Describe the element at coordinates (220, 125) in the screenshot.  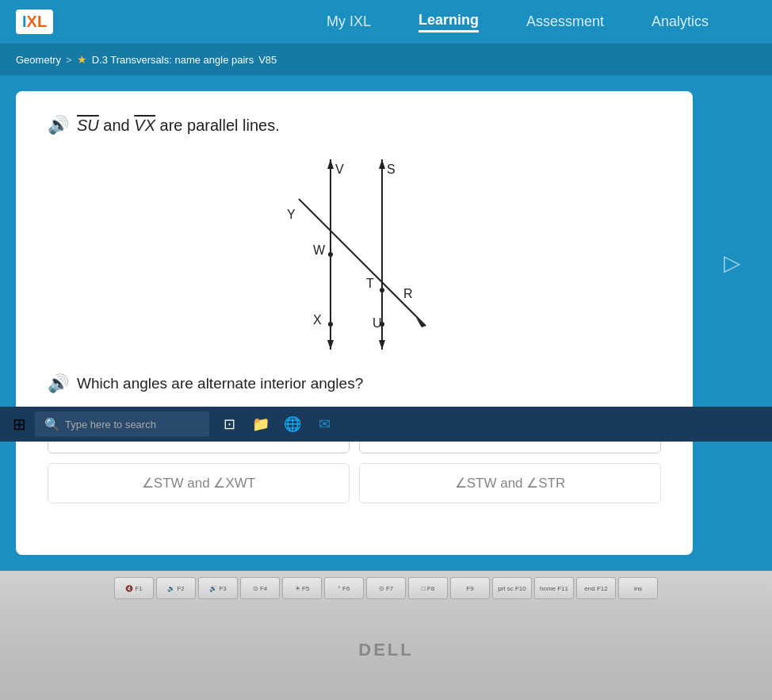
I see `statement-end: are parallel lines.` at that location.